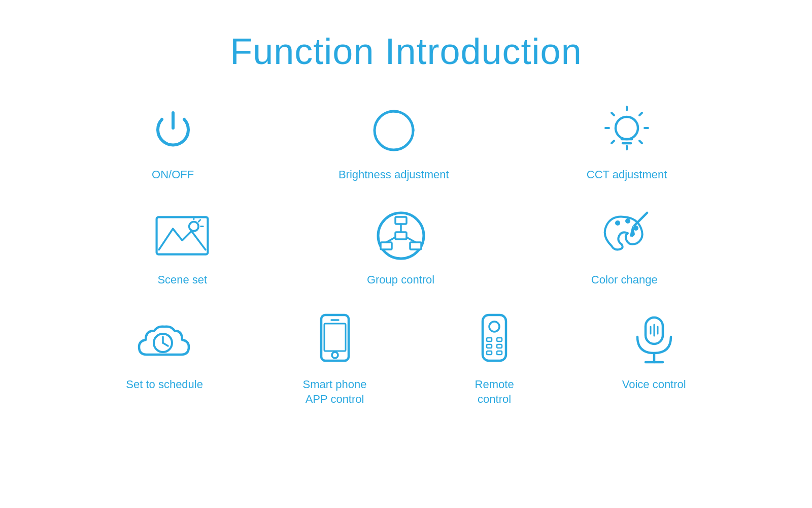 The width and height of the screenshot is (812, 508). What do you see at coordinates (494, 340) in the screenshot?
I see `remote-icon` at bounding box center [494, 340].